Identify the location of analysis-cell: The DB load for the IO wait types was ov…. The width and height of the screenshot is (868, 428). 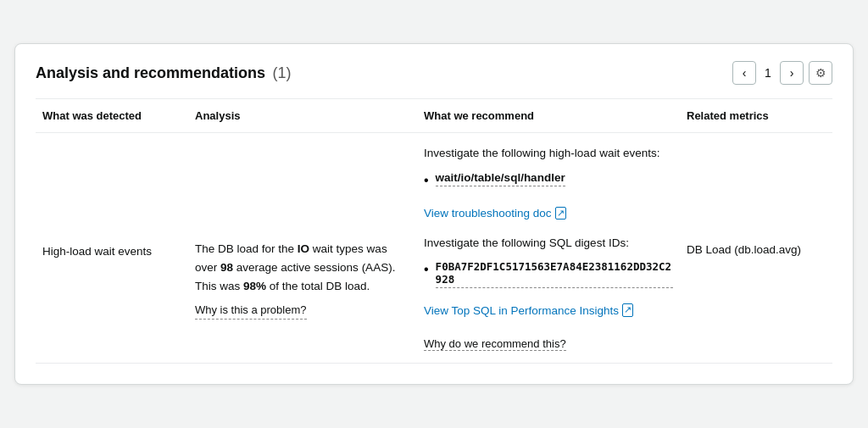
(303, 247).